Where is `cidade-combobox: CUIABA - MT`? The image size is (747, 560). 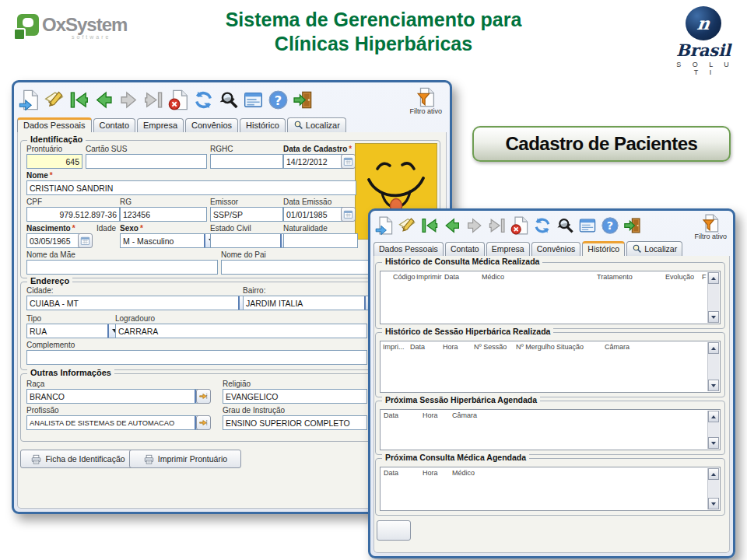
cidade-combobox: CUIABA - MT is located at coordinates (140, 303).